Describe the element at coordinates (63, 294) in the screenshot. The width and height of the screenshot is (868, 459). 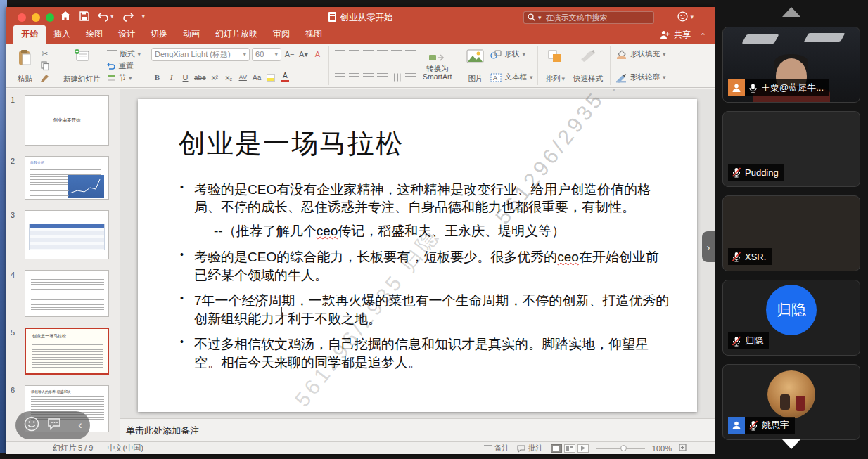
I see `thumbnail-row-4: 4` at that location.